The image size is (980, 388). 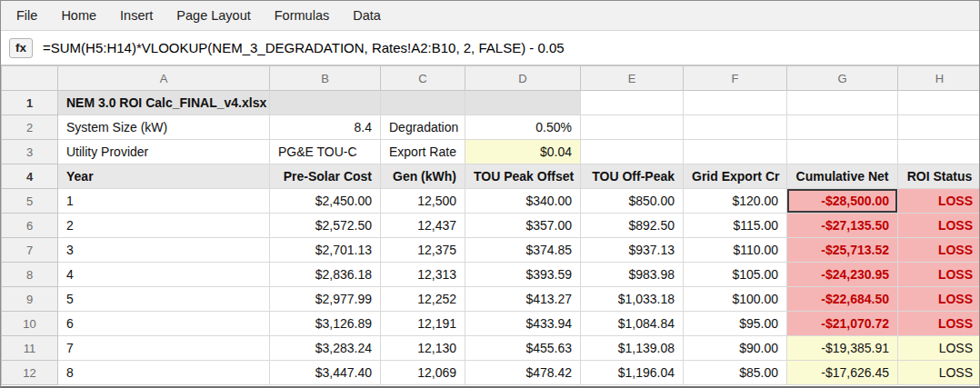 What do you see at coordinates (164, 153) in the screenshot?
I see `cell-utility-provider-label: Utility Provider` at bounding box center [164, 153].